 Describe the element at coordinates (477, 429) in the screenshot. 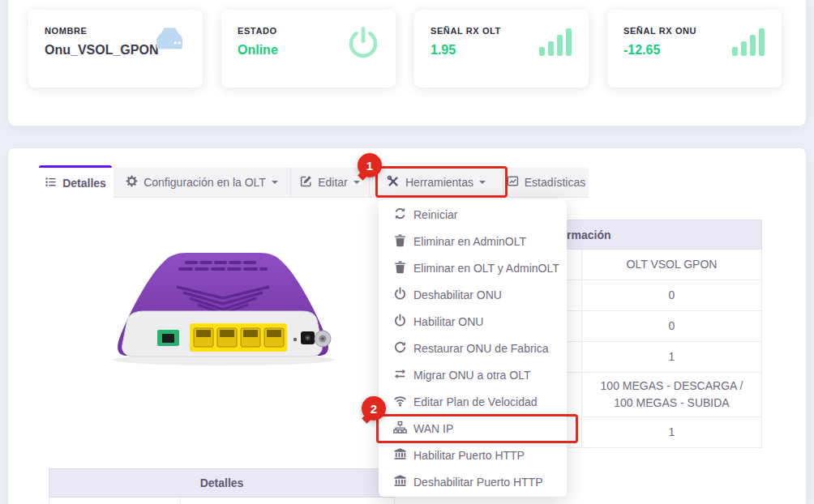

I see `highlight-box-wan-ip` at that location.